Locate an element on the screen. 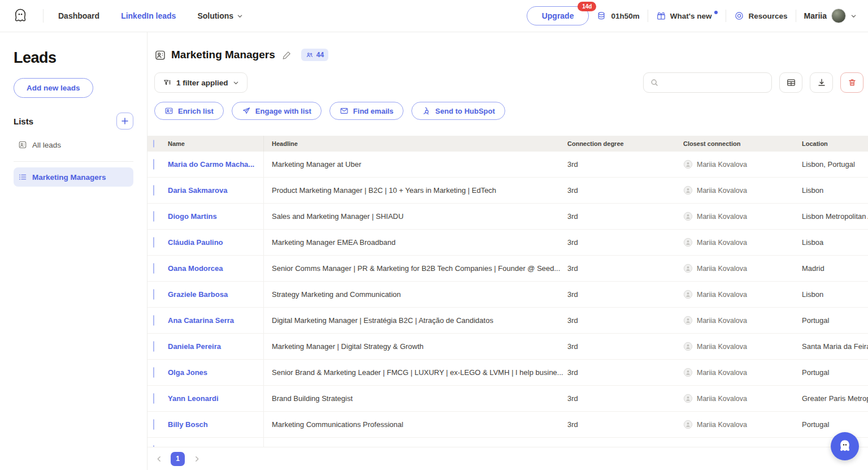 This screenshot has height=470, width=868. previous-page-chevron-icon is located at coordinates (159, 459).